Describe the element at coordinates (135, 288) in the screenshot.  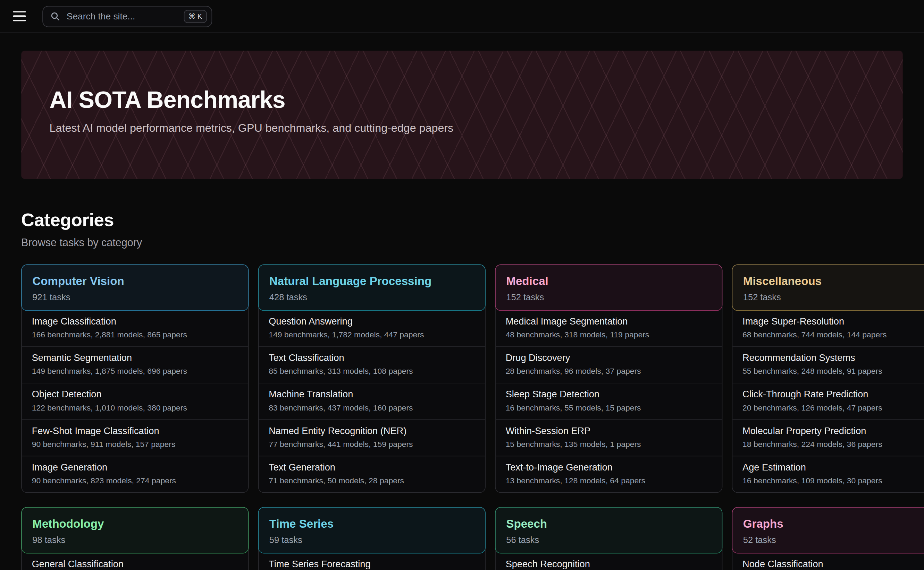
I see `category-card-header: Computer Vision 921 tasks` at that location.